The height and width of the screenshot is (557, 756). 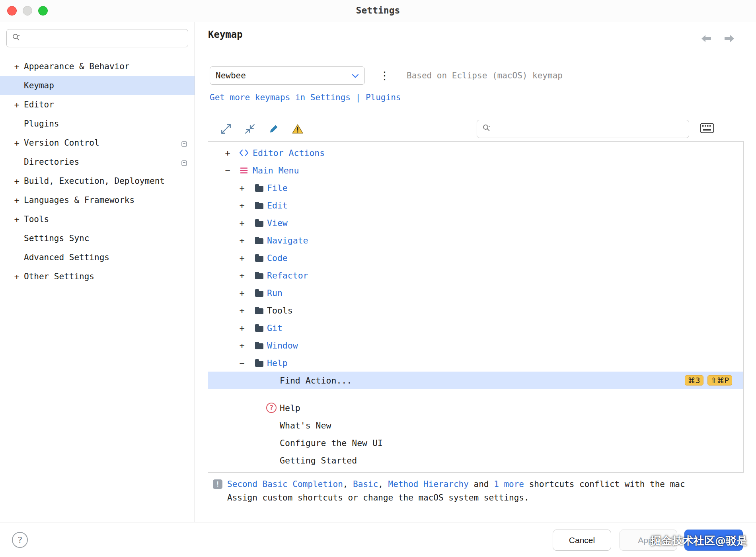 What do you see at coordinates (97, 238) in the screenshot?
I see `sidebar-item-settings-sync: Settings Sync` at bounding box center [97, 238].